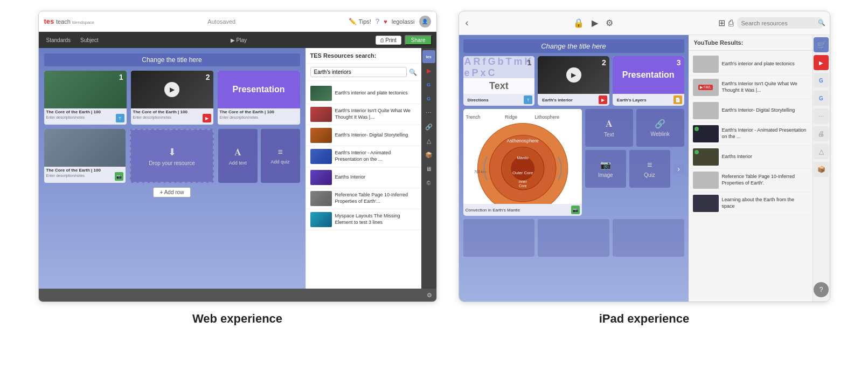 The width and height of the screenshot is (868, 376). I want to click on play-button: ▶ Play, so click(239, 40).